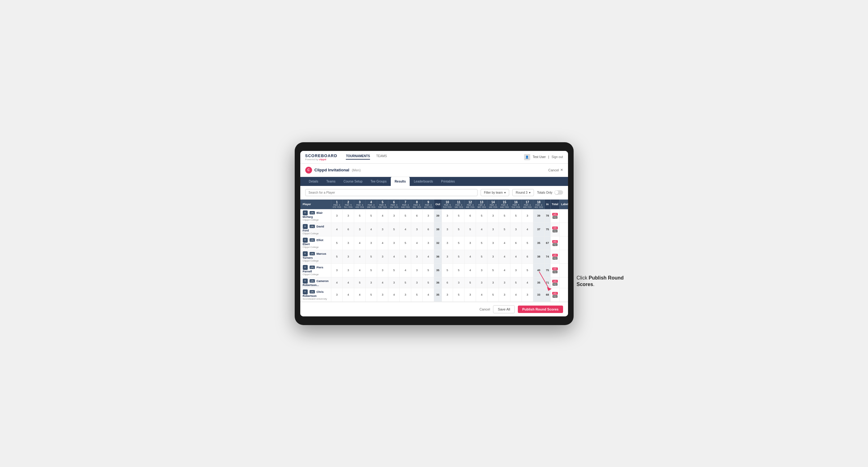 The width and height of the screenshot is (868, 467). I want to click on score-hole-4: 4, so click(371, 229).